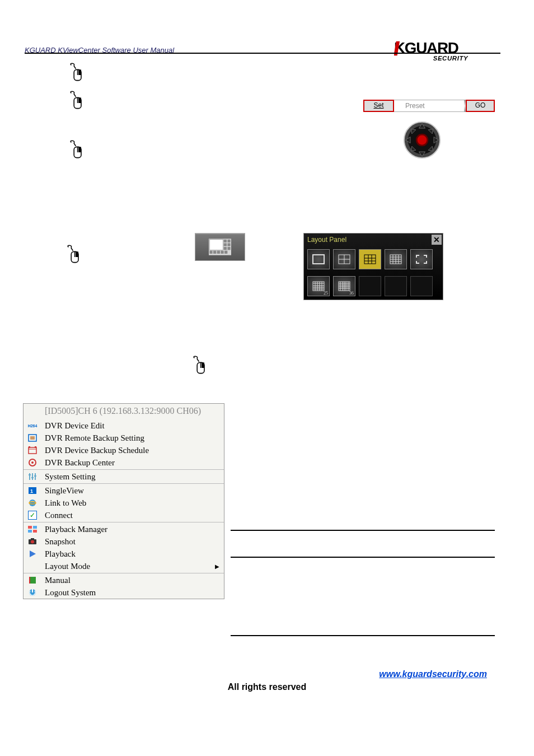  Describe the element at coordinates (124, 463) in the screenshot. I see `menu-item-dvr-backup-center: DVR Backup Center` at that location.